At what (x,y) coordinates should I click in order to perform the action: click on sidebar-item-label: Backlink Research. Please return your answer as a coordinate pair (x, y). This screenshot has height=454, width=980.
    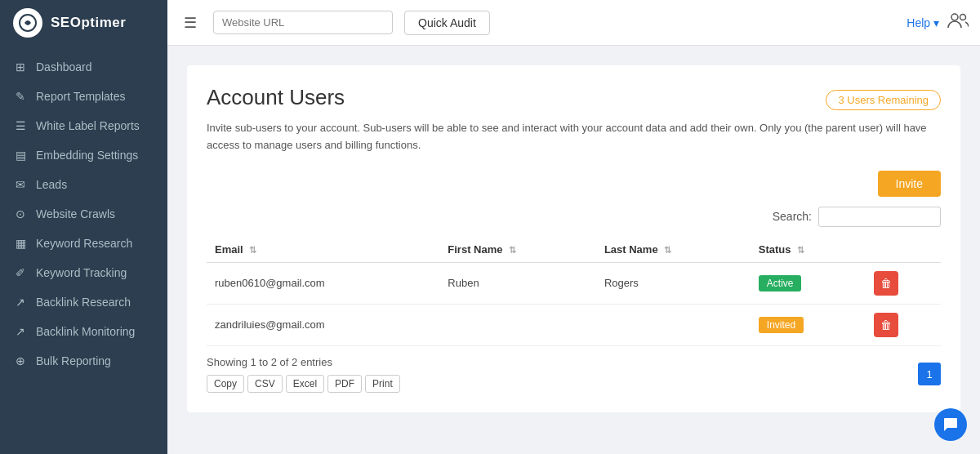
    Looking at the image, I should click on (83, 302).